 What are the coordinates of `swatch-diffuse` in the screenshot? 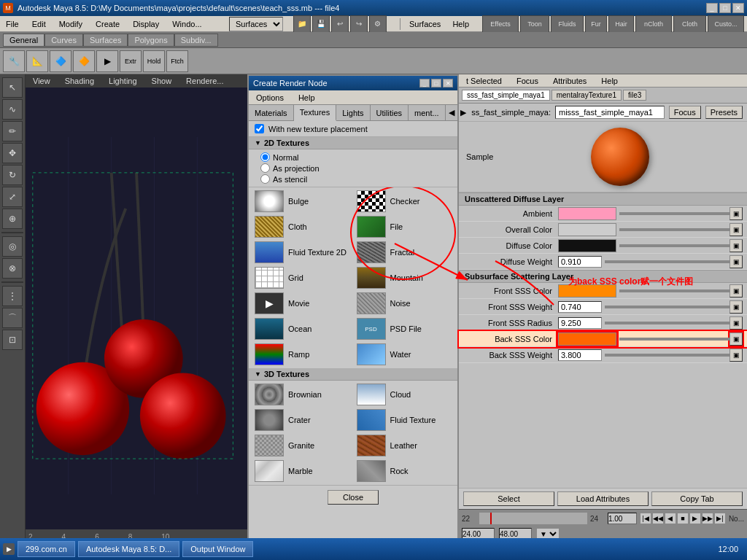 It's located at (587, 246).